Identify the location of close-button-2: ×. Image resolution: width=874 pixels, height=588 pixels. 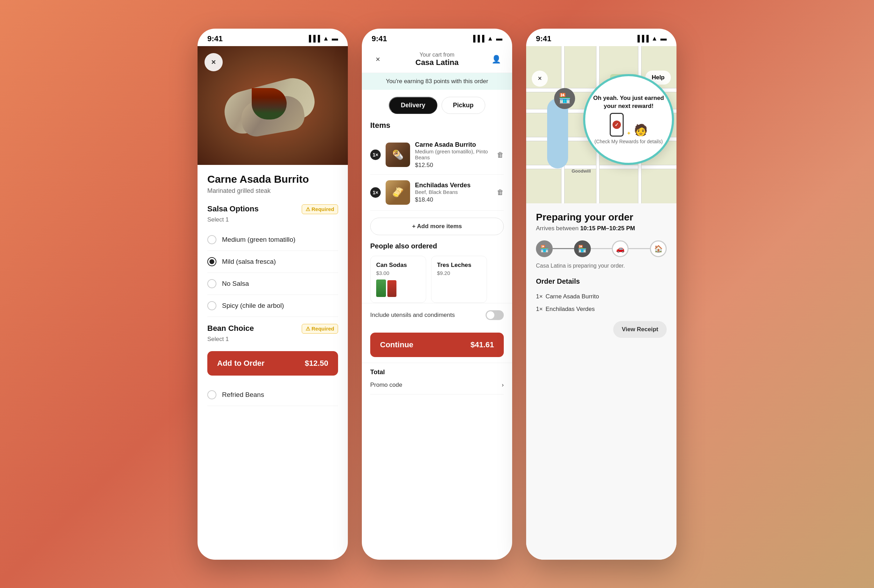
(378, 59).